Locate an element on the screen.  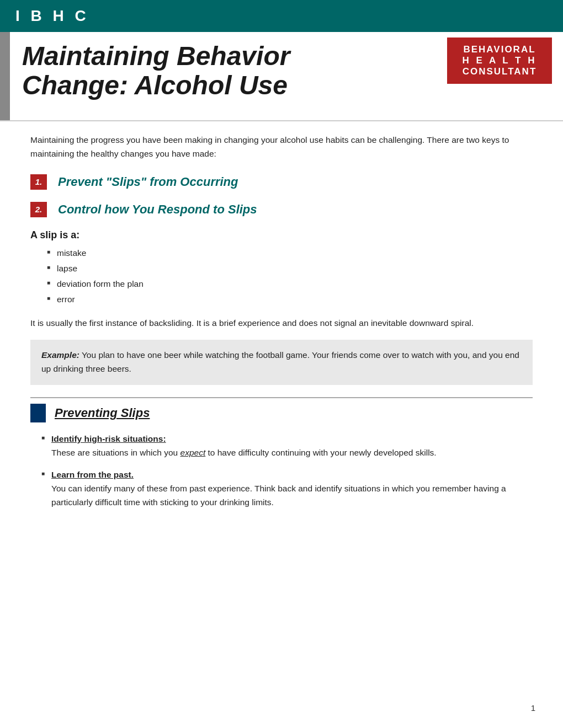
title-content: Maintaining Behavior Change: Alcohol Use is located at coordinates (229, 69).